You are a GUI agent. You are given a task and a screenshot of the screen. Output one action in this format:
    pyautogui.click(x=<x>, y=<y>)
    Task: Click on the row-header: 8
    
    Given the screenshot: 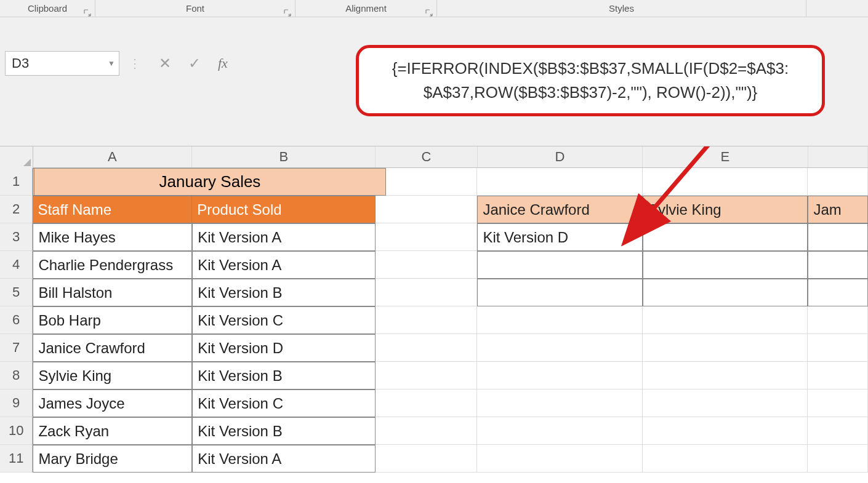 What is the action you would take?
    pyautogui.click(x=16, y=375)
    